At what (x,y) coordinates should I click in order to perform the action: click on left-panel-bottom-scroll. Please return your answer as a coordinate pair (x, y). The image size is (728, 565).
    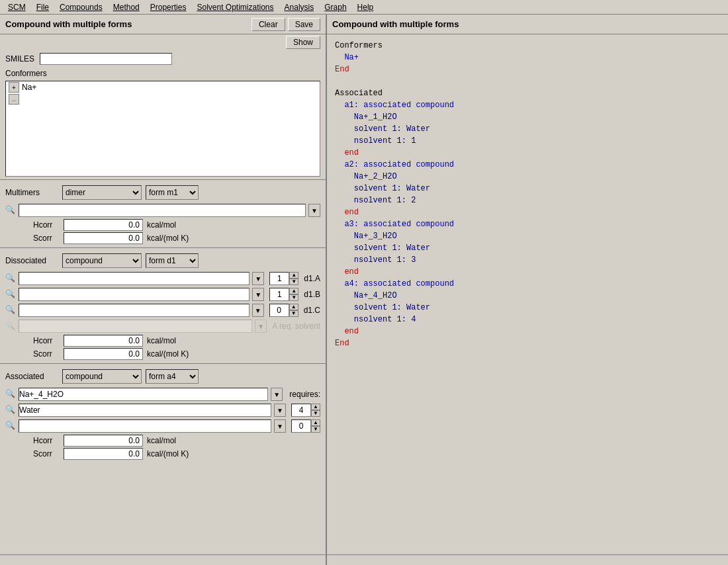
    Looking at the image, I should click on (163, 560).